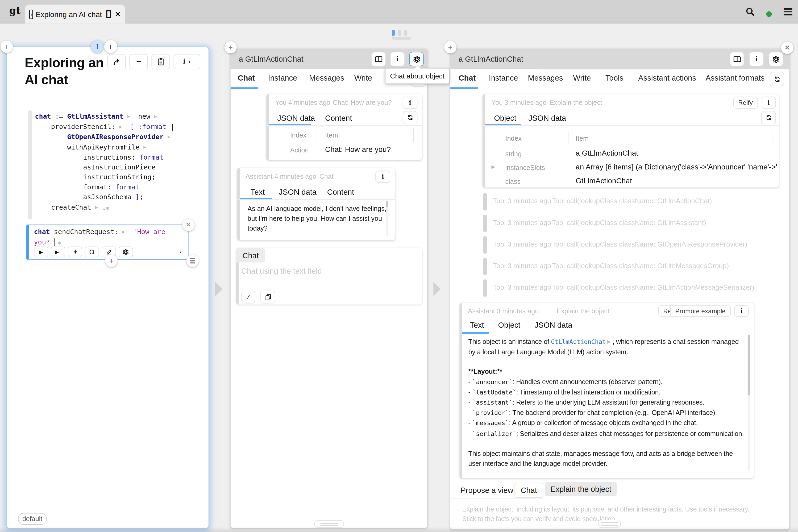 The width and height of the screenshot is (798, 532). I want to click on inspect-toggle-active: ĭ, so click(97, 46).